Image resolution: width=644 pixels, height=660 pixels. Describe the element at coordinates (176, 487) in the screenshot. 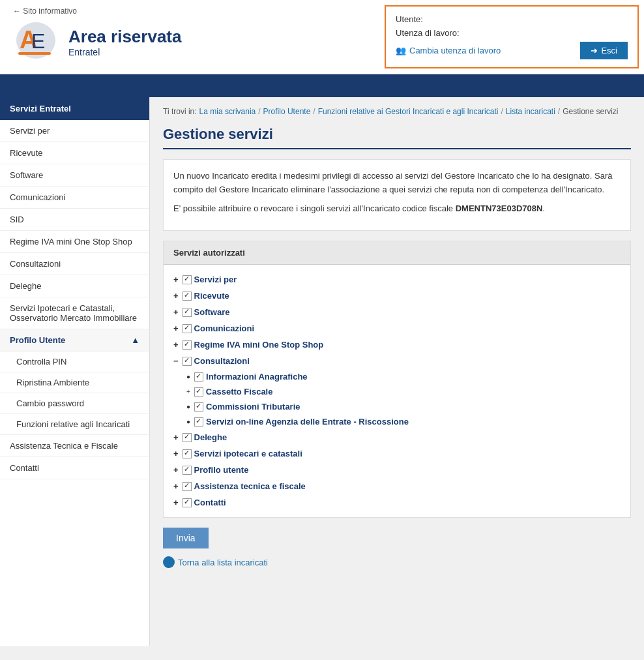

I see `toggle-assistenza: +` at that location.